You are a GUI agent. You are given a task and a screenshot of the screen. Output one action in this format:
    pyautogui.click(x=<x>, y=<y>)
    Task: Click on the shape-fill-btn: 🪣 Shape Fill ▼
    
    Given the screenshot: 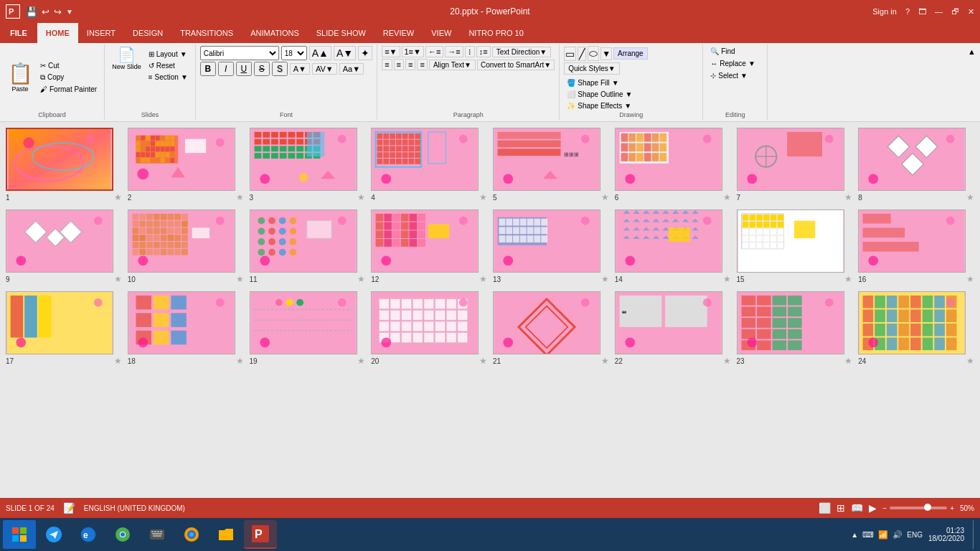 What is the action you would take?
    pyautogui.click(x=600, y=83)
    